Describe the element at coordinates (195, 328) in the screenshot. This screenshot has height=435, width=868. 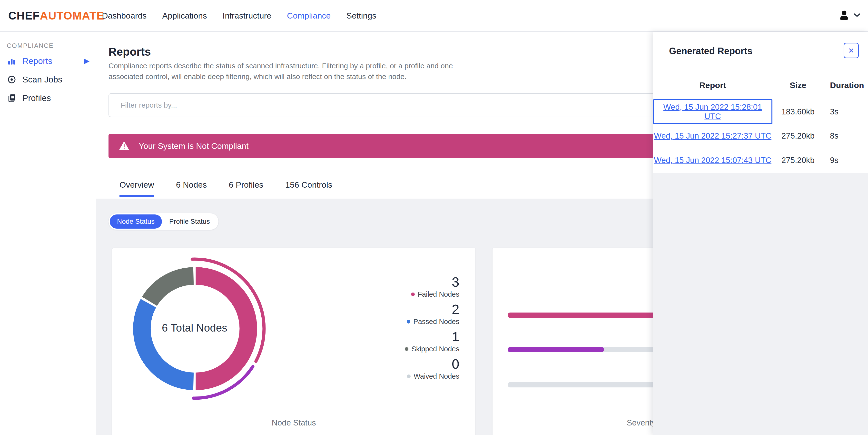
I see `donut-center-label: 6 Total Nodes` at that location.